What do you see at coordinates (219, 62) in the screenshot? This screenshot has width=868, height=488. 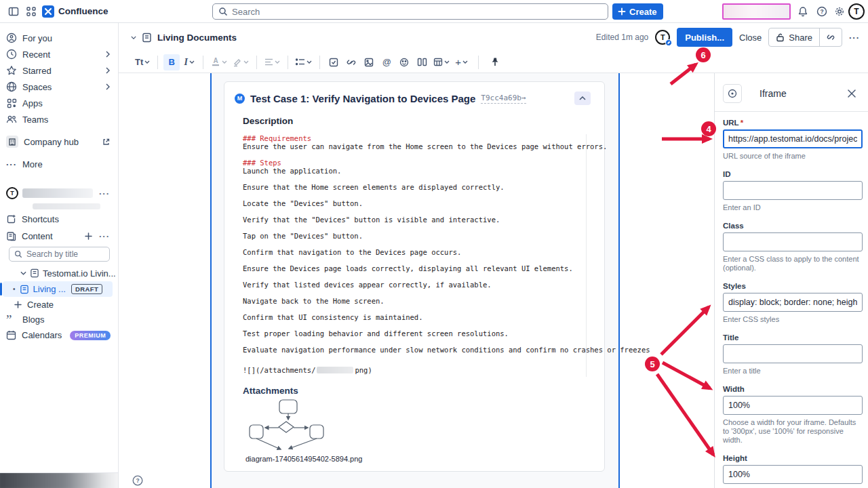 I see `text-color-button: A` at bounding box center [219, 62].